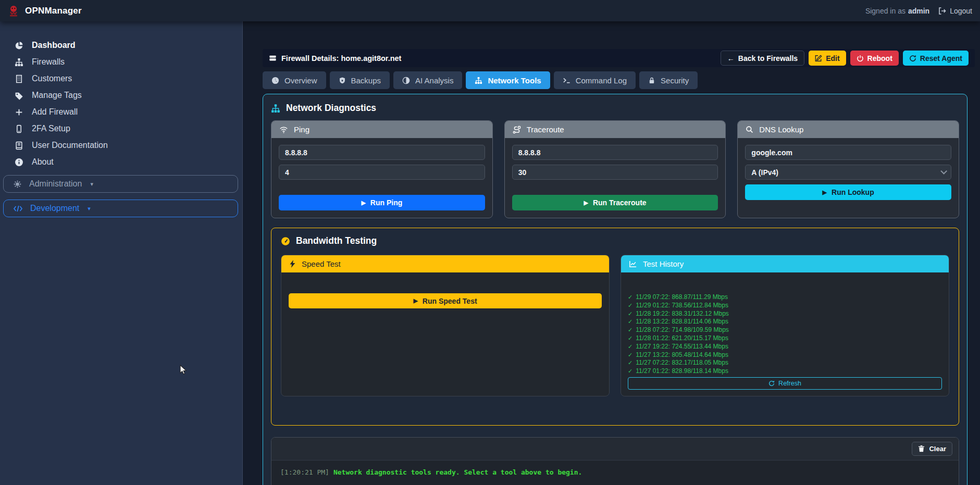 The width and height of the screenshot is (980, 485). What do you see at coordinates (848, 129) in the screenshot?
I see `dns-lookup-card-header: DNS Lookup` at bounding box center [848, 129].